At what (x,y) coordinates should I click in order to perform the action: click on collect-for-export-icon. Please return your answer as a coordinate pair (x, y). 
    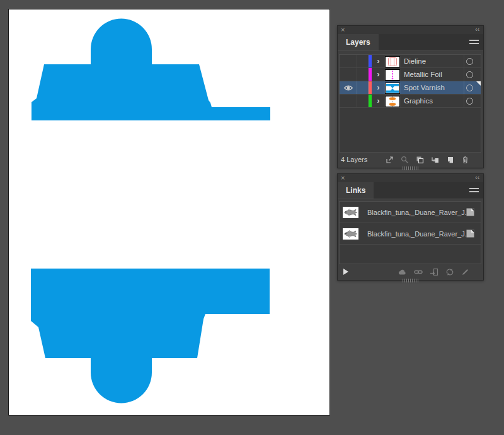
    Looking at the image, I should click on (389, 160).